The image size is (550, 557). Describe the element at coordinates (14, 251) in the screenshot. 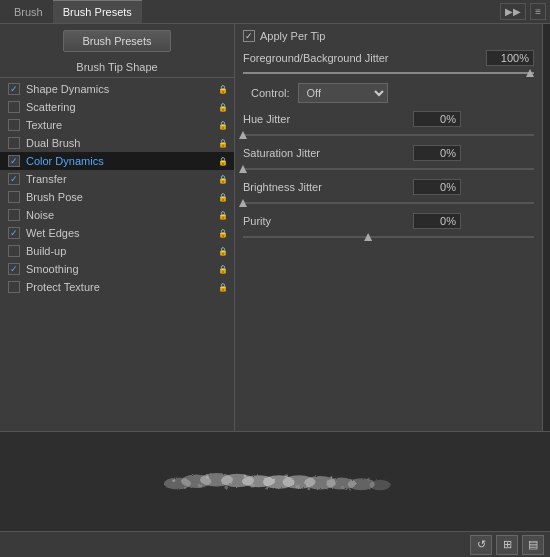

I see `checkbox-build-up` at that location.